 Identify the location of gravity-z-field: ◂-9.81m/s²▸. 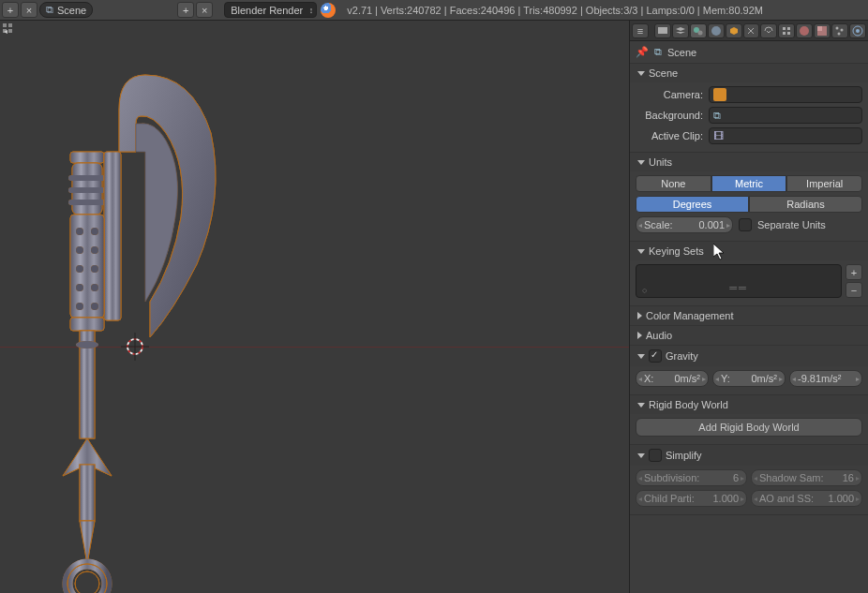
(826, 378).